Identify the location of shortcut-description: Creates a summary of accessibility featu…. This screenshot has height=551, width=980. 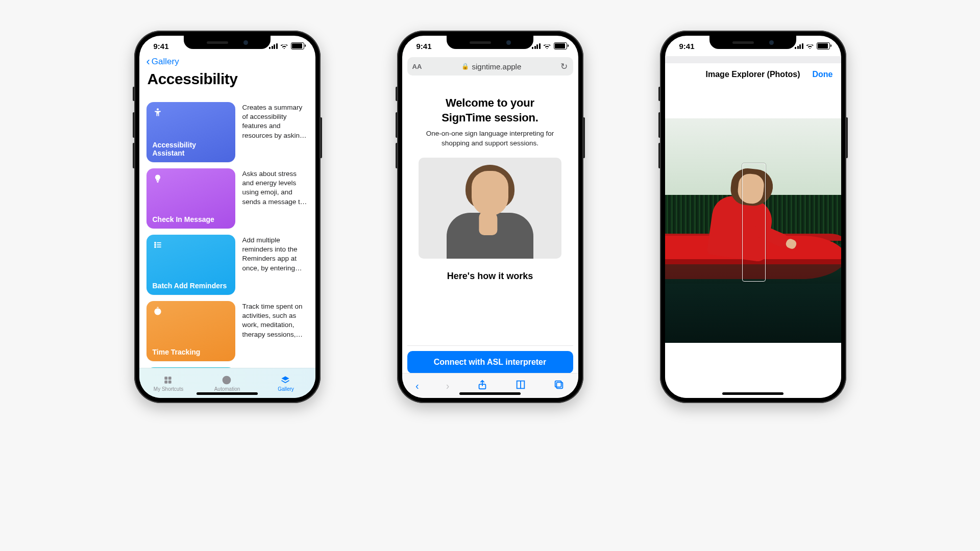
(276, 132).